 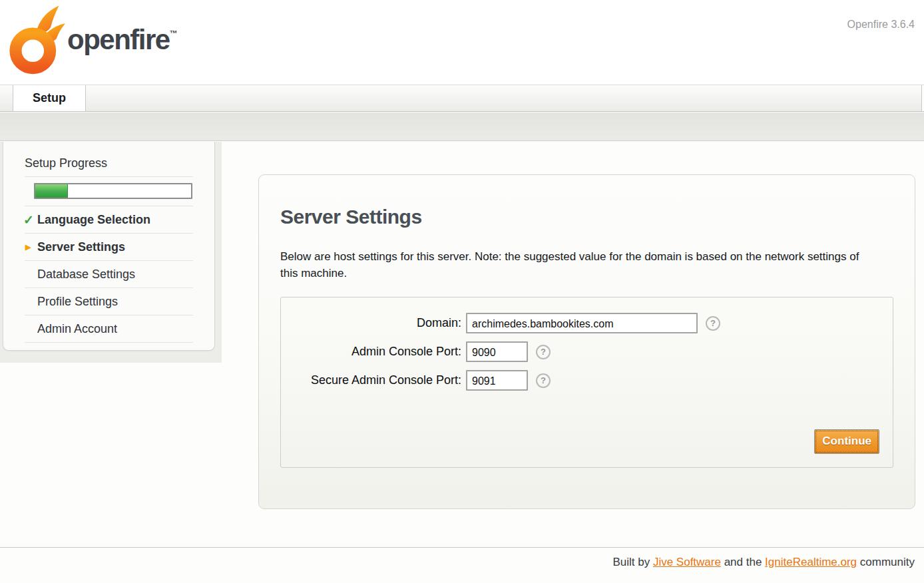 I want to click on sidebar-item-database-settings: Database Settings, so click(x=109, y=274).